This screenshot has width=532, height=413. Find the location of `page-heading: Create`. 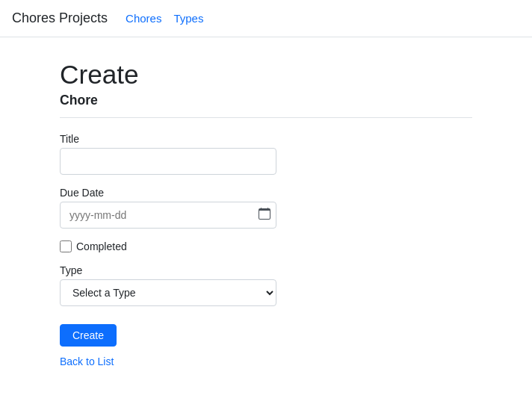

page-heading: Create is located at coordinates (266, 75).